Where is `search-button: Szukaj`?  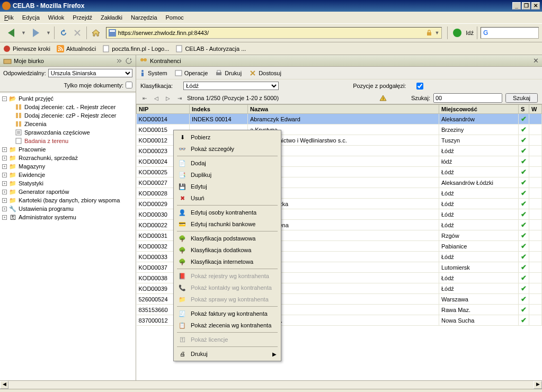
search-button: Szukaj is located at coordinates (521, 98).